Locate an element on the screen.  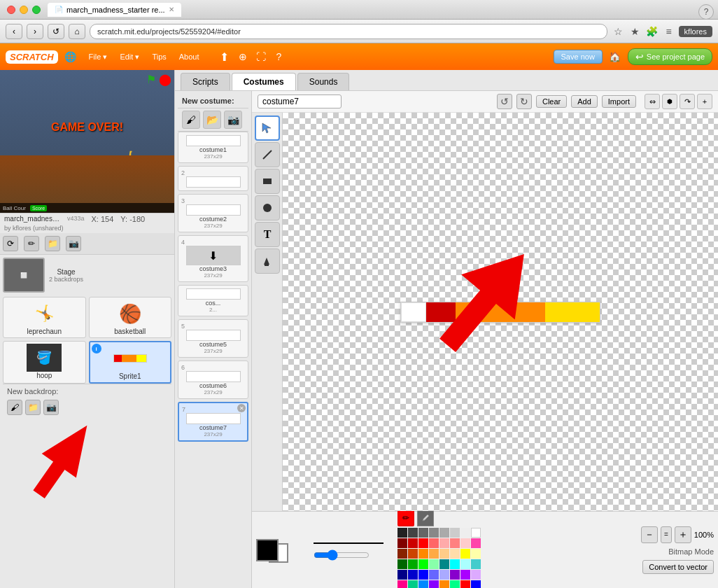
scratch-account-icon: 🏠 is located at coordinates (615, 57).